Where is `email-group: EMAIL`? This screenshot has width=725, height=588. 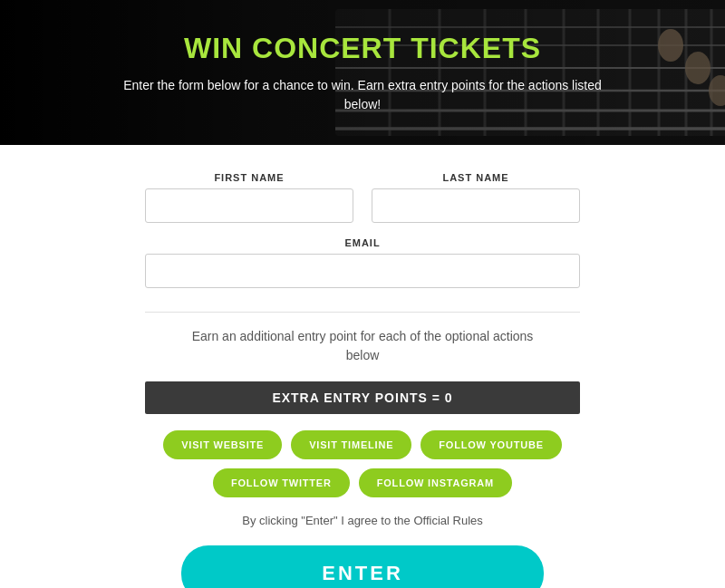 email-group: EMAIL is located at coordinates (362, 263).